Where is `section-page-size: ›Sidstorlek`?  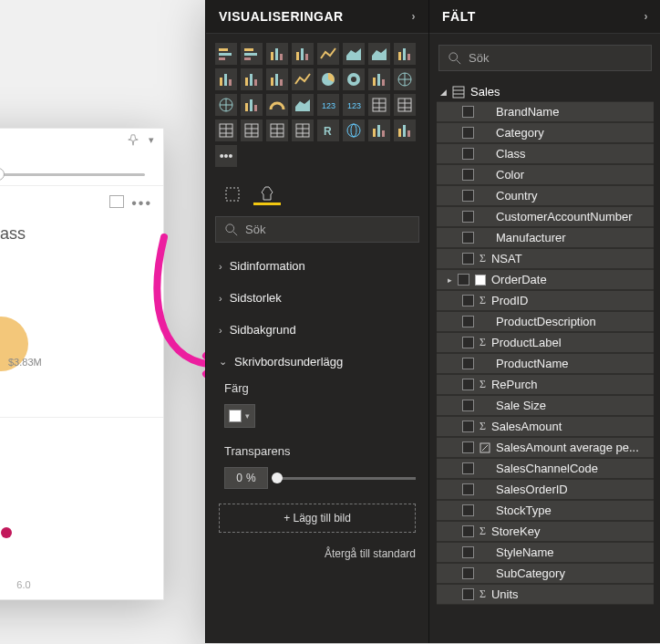
section-page-size: ›Sidstorlek is located at coordinates (317, 297).